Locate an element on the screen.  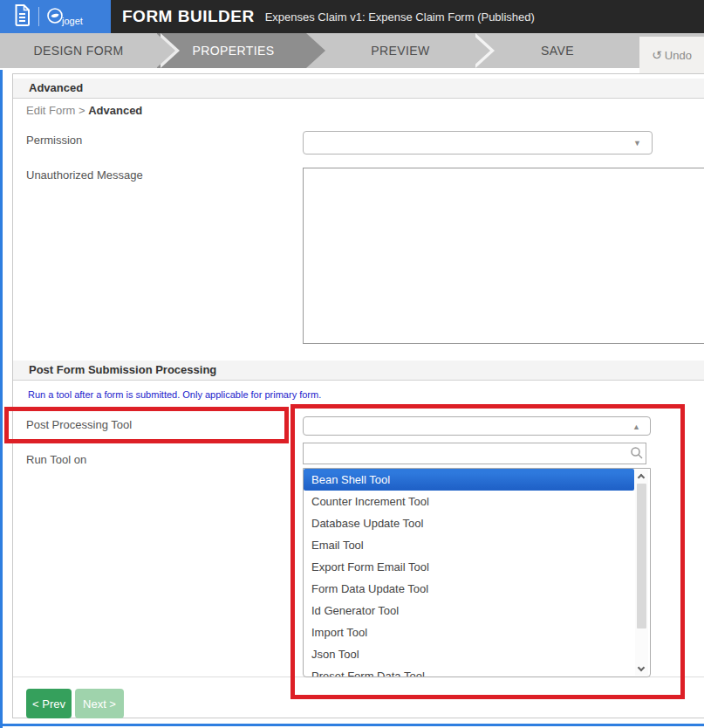
undo-button: ↺ Undo is located at coordinates (672, 55).